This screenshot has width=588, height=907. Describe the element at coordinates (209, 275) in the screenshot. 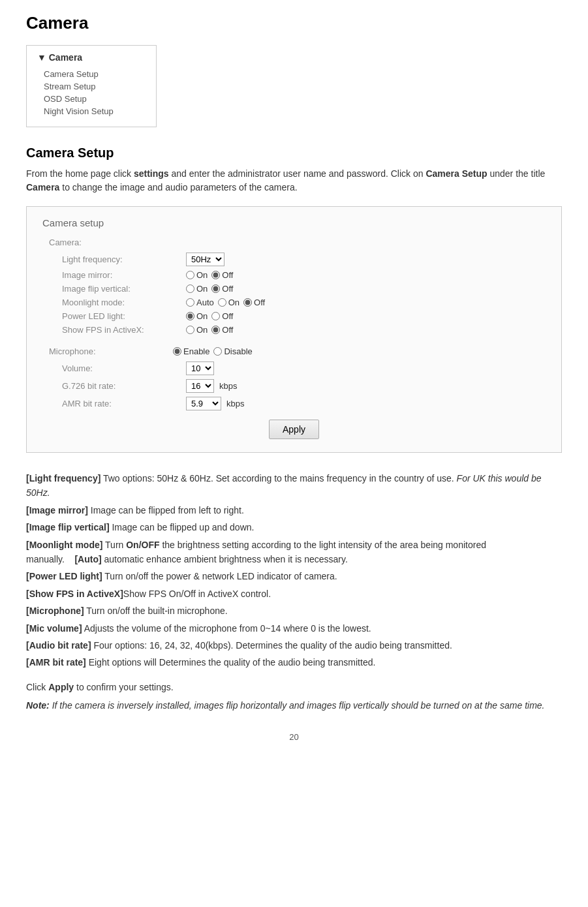

I see `image-mirror-control: On Off` at that location.